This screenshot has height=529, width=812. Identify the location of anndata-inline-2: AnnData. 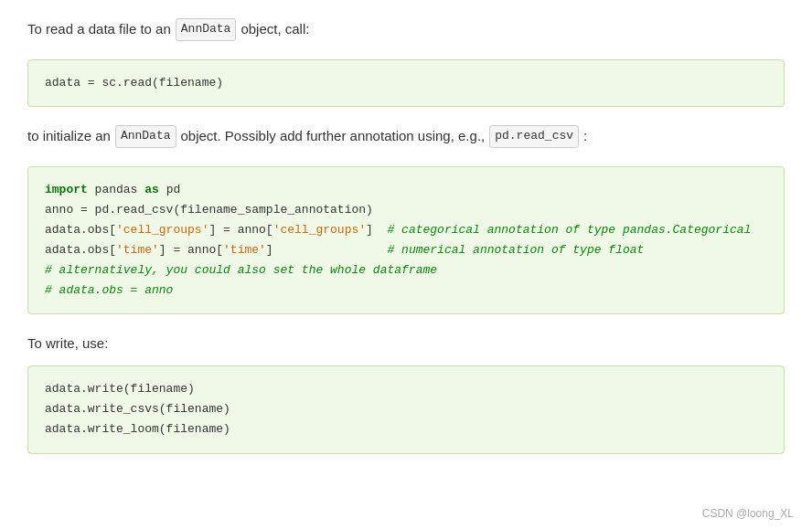
(146, 137).